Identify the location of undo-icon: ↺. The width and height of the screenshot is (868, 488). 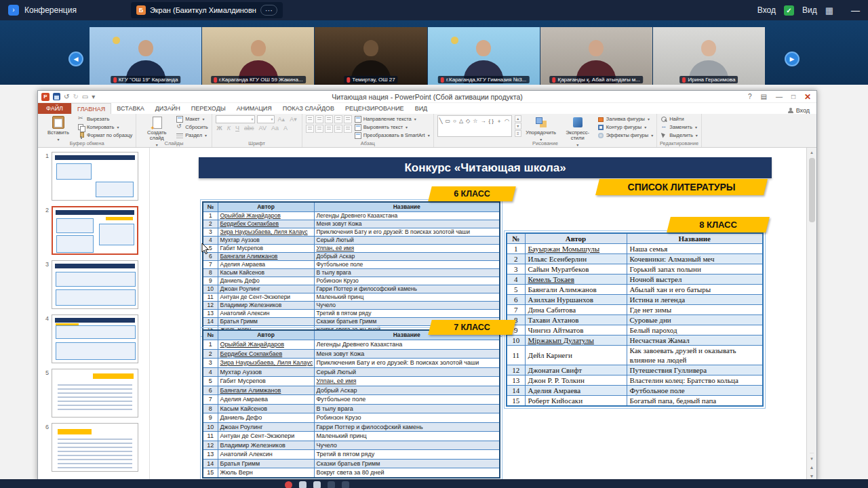
(66, 96).